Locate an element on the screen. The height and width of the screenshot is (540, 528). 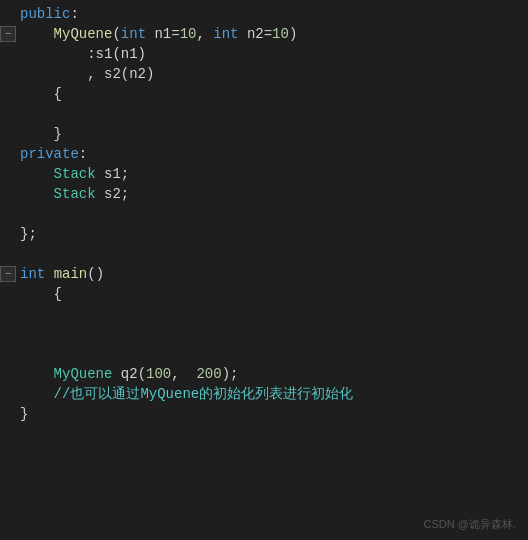
line-content: MyQuene q2(100, 200); is located at coordinates (272, 374).